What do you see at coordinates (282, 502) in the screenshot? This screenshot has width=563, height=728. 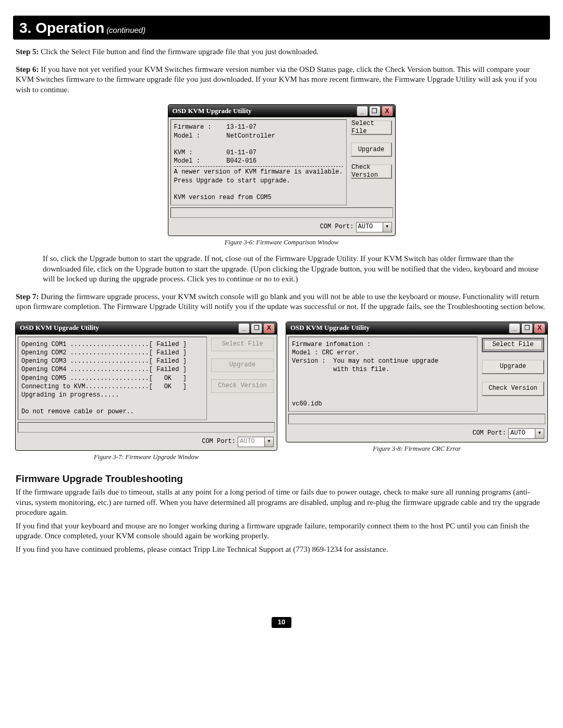 I see `troubleshoot-p1: If the firmware upgrade fails due to tim…` at bounding box center [282, 502].